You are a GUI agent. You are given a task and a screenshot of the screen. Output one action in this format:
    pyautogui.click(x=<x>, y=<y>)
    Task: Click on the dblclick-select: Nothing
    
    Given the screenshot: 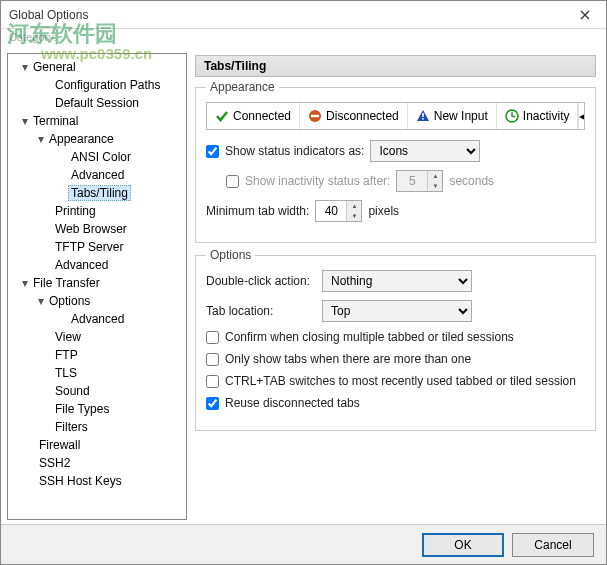 What is the action you would take?
    pyautogui.click(x=397, y=281)
    